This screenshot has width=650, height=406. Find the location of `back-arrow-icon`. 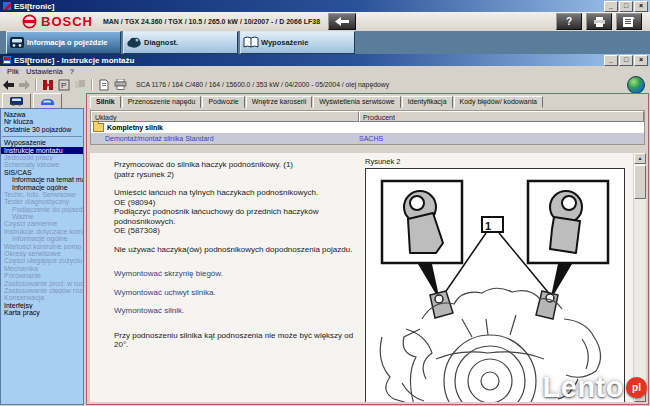

back-arrow-icon is located at coordinates (342, 22).